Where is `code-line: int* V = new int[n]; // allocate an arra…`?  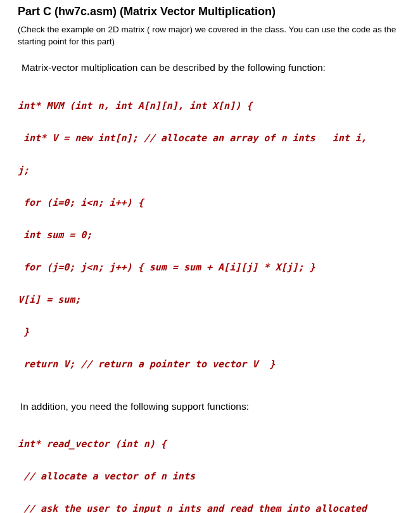 code-line: int* V = new int[n]; // allocate an arra… is located at coordinates (210, 139).